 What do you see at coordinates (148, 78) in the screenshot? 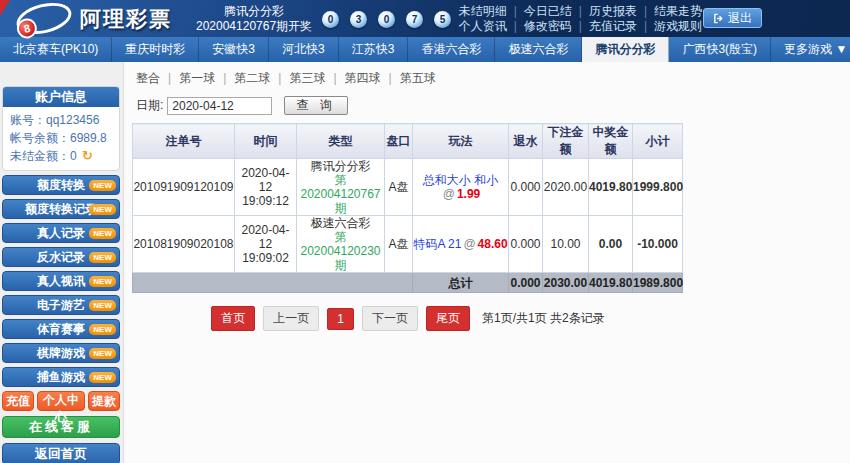
I see `subnav-item-all: 整合` at bounding box center [148, 78].